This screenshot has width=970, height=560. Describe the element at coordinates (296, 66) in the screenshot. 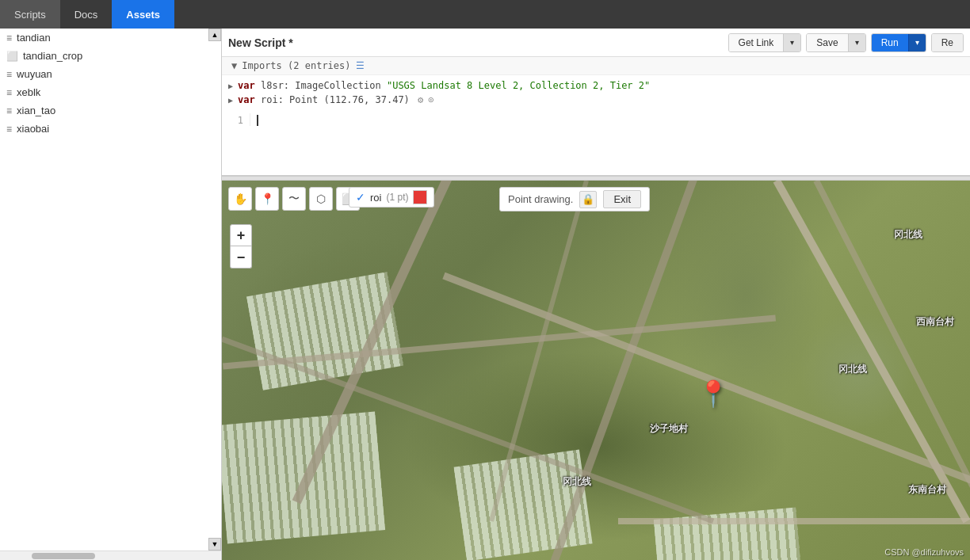

I see `imports-label: Imports (2 entries)` at that location.